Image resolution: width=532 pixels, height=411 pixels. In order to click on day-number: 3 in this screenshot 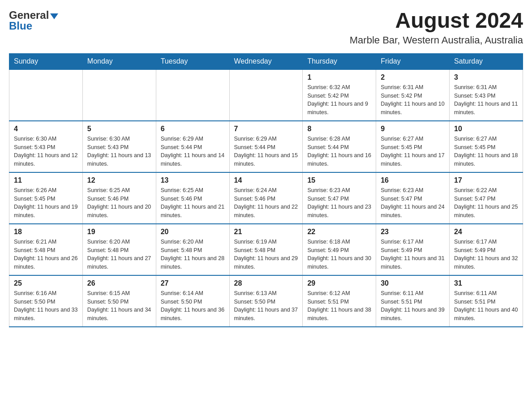, I will do `click(486, 77)`.